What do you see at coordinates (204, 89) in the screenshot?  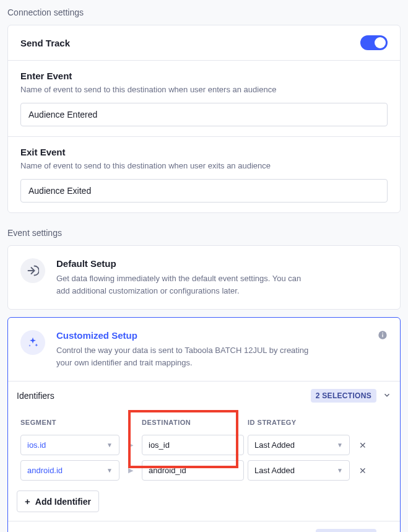 I see `enter-event-desc: Name of event to send to this destinatio…` at bounding box center [204, 89].